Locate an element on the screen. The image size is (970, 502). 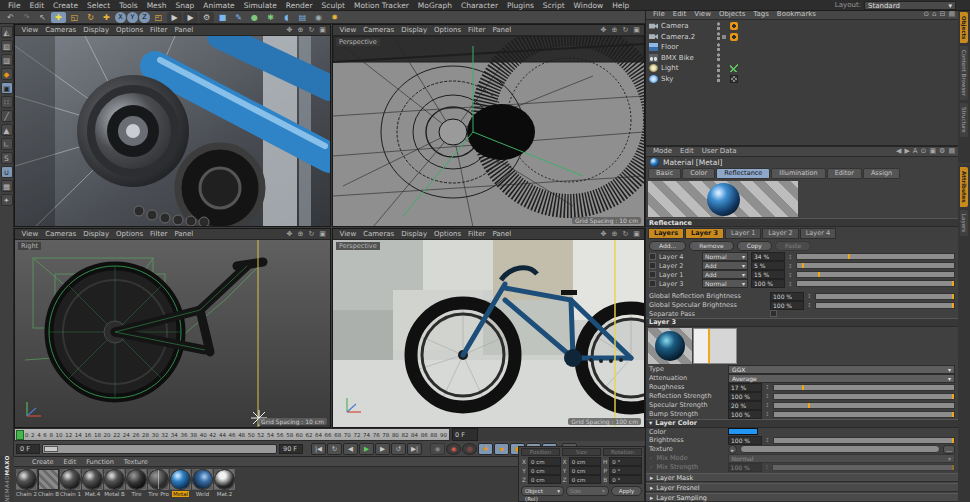
reflectance-layer-tab: Layer 3 is located at coordinates (704, 234).